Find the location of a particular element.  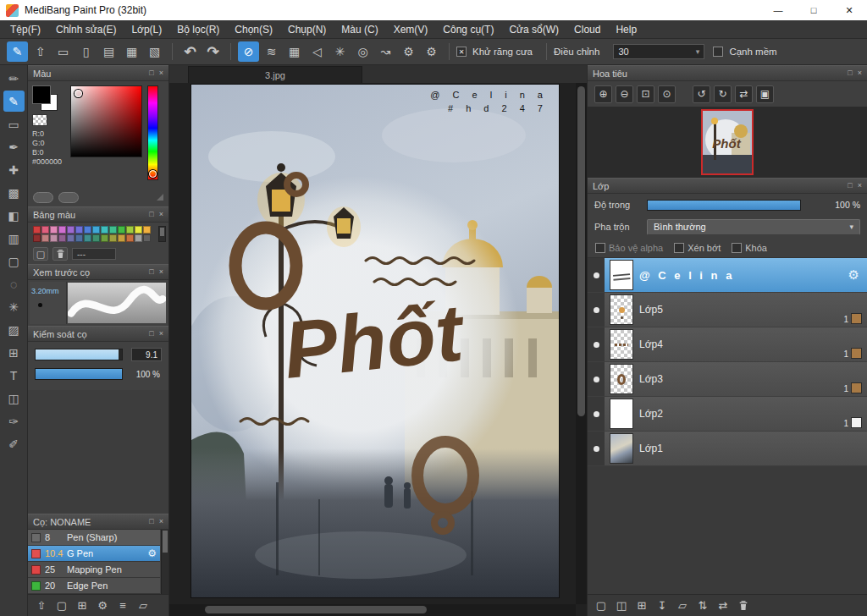

menu-layer: Lớp(L) is located at coordinates (146, 30).